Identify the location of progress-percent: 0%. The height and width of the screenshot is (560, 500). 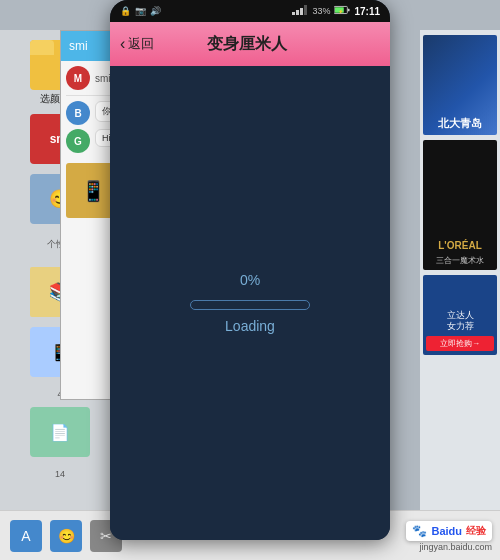
(250, 280).